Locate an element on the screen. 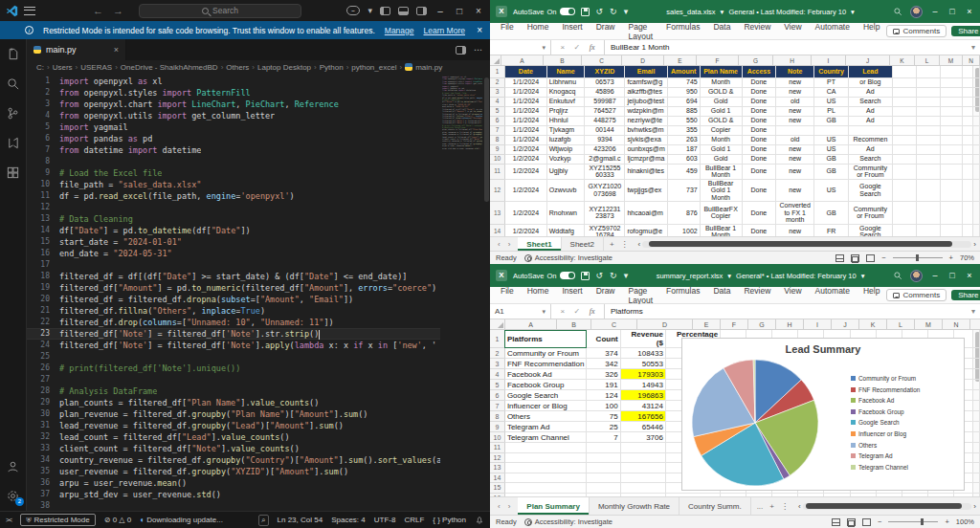 The height and width of the screenshot is (528, 980). code-line: 13# Data Cleaning is located at coordinates (234, 219).